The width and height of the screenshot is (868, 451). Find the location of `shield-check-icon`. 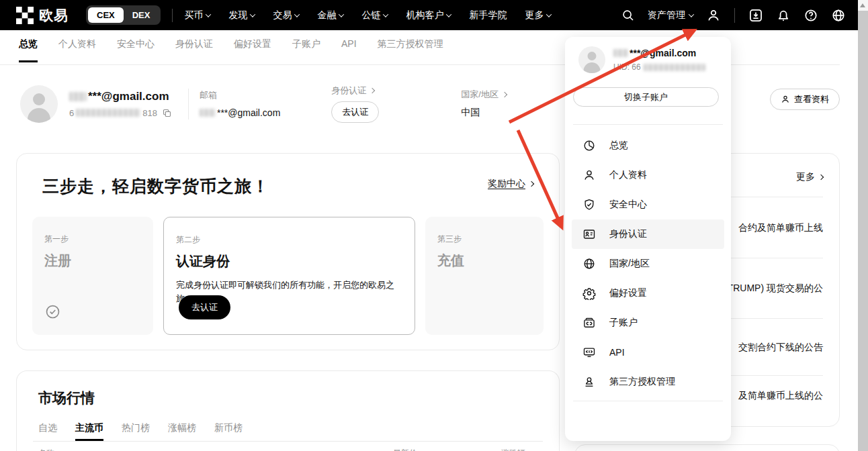

shield-check-icon is located at coordinates (589, 205).